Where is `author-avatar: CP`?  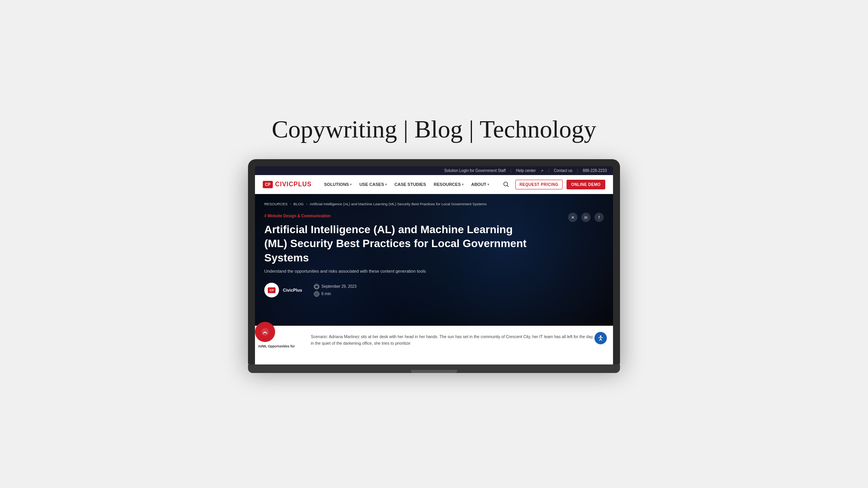
author-avatar: CP is located at coordinates (272, 290).